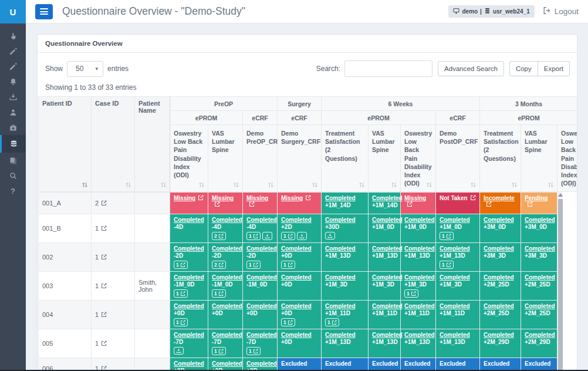  Describe the element at coordinates (458, 158) in the screenshot. I see `questionnaire-header: Demo PostOP_CRF` at that location.